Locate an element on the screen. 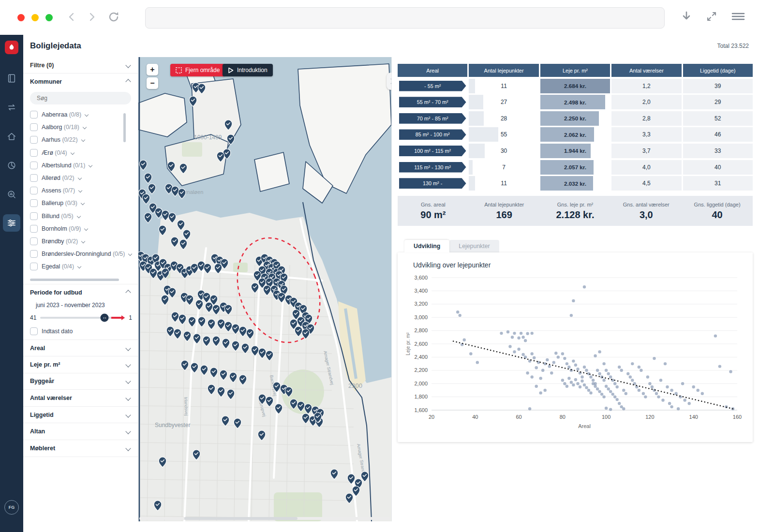 This screenshot has height=532, width=774. nav-compare-icon is located at coordinates (12, 107).